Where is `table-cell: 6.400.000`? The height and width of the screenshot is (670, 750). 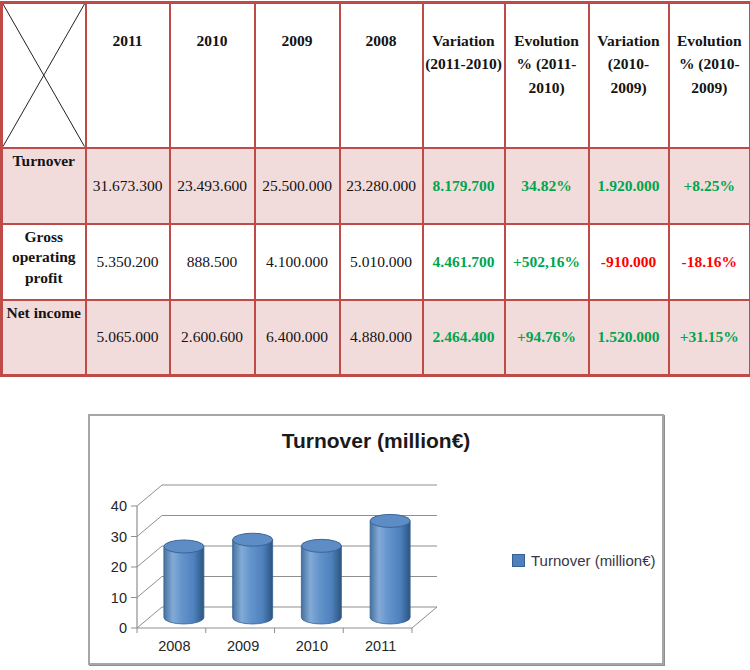
table-cell: 6.400.000 is located at coordinates (298, 338).